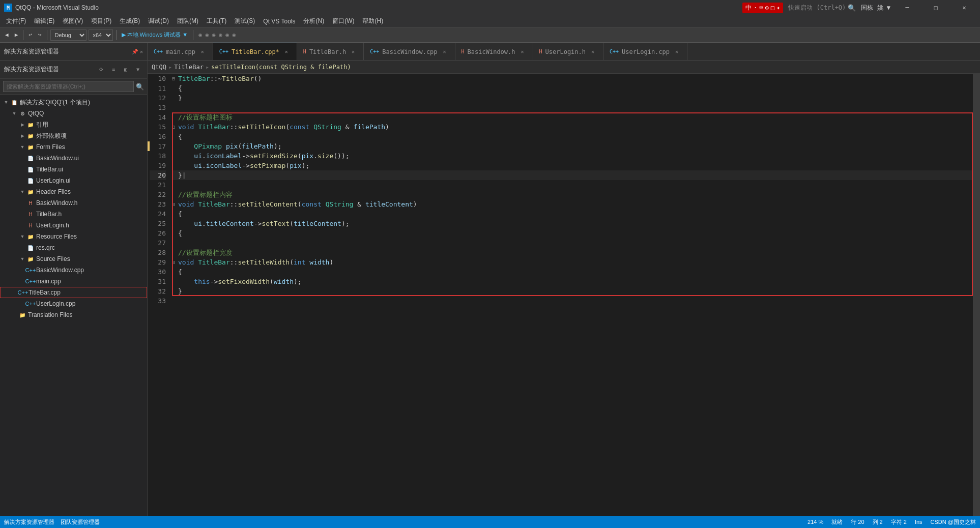 The height and width of the screenshot is (528, 980). What do you see at coordinates (286, 52) in the screenshot?
I see `tab-close-titlebar: ✕` at bounding box center [286, 52].